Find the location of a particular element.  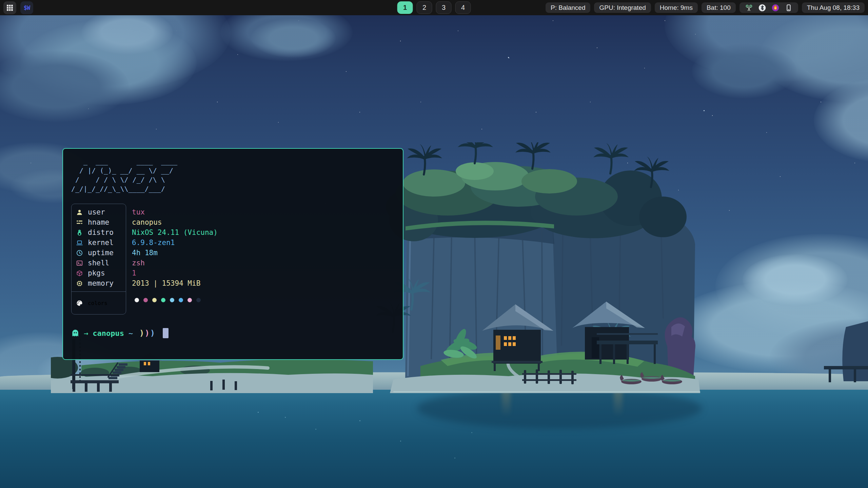

app-grid-icon is located at coordinates (10, 8).